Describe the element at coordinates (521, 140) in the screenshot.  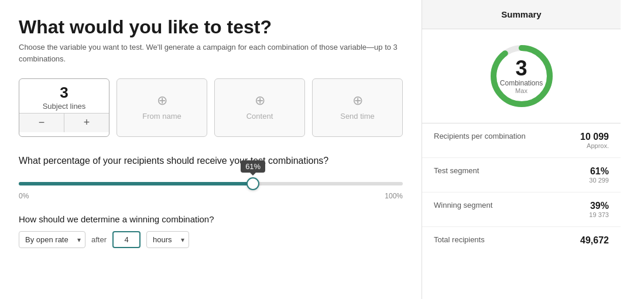
I see `summary-row-recipients-per-combo: Recipients per combination 10 099 Approx…` at that location.